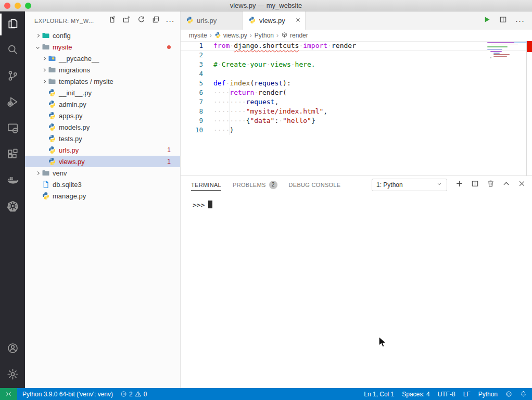 The width and height of the screenshot is (532, 400). What do you see at coordinates (141, 21) in the screenshot?
I see `refresh-button` at bounding box center [141, 21].